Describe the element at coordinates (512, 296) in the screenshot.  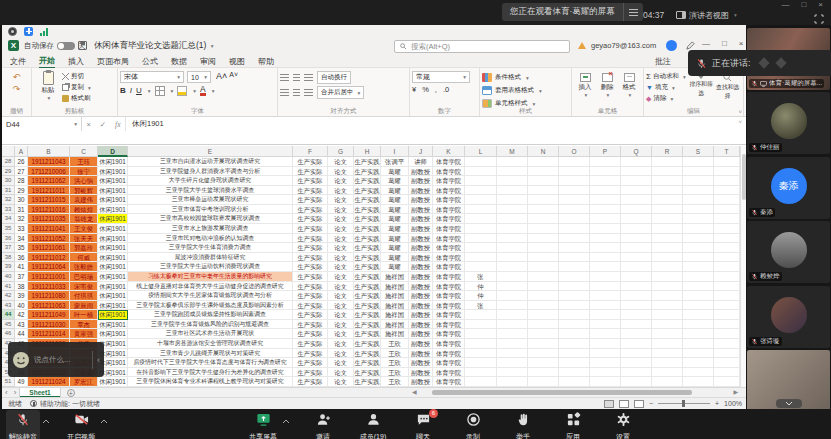
I see `cell-M42` at that location.